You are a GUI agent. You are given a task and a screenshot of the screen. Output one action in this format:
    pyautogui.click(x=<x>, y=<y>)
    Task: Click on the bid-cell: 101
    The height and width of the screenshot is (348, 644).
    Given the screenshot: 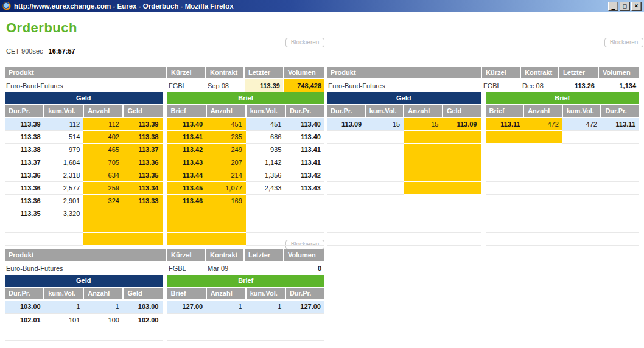 What is the action you would take?
    pyautogui.click(x=65, y=321)
    